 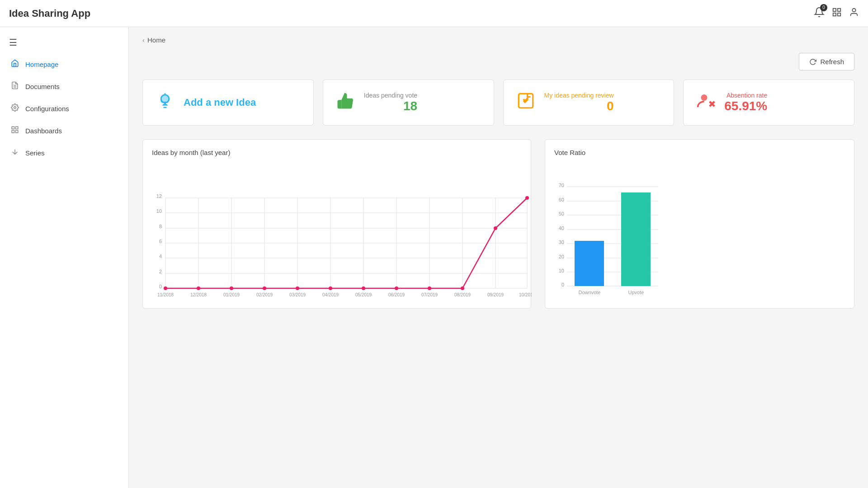 What do you see at coordinates (144, 40) in the screenshot?
I see `breadcrumb-arrow: ‹` at bounding box center [144, 40].